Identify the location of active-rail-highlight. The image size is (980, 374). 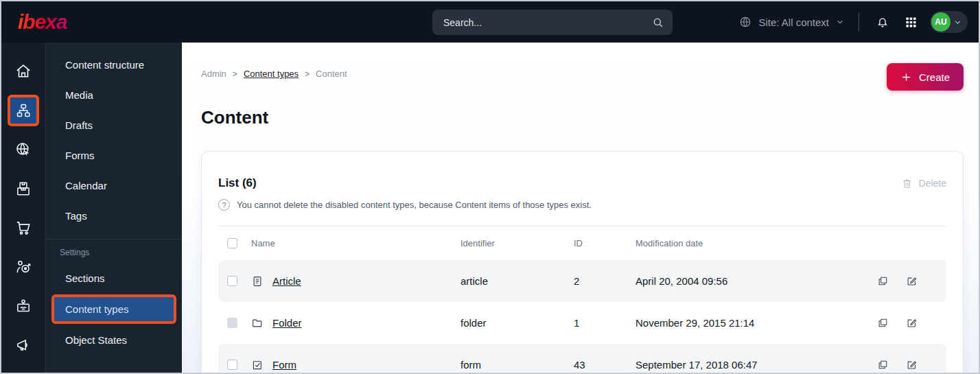
(23, 110).